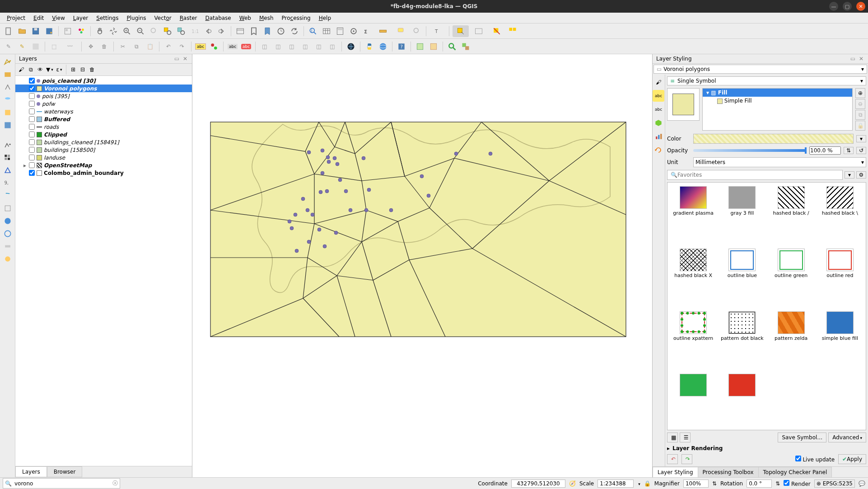  I want to click on identify-icon: i, so click(313, 31).